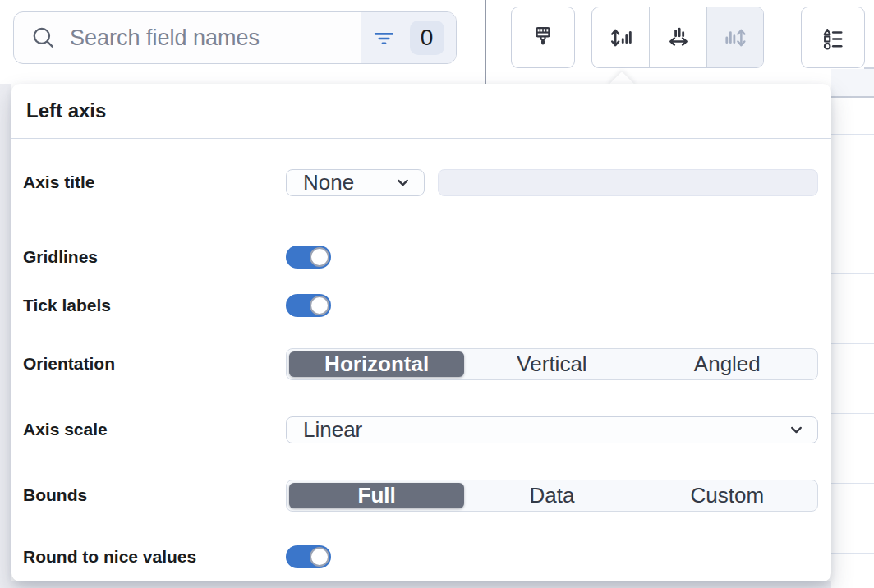  What do you see at coordinates (735, 38) in the screenshot?
I see `right-axis-icon` at bounding box center [735, 38].